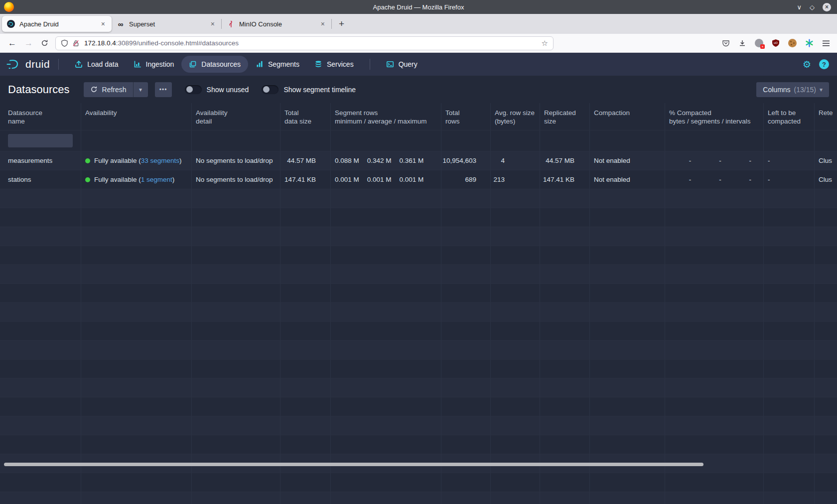  What do you see at coordinates (776, 43) in the screenshot?
I see `svg-text: uO` at bounding box center [776, 43].